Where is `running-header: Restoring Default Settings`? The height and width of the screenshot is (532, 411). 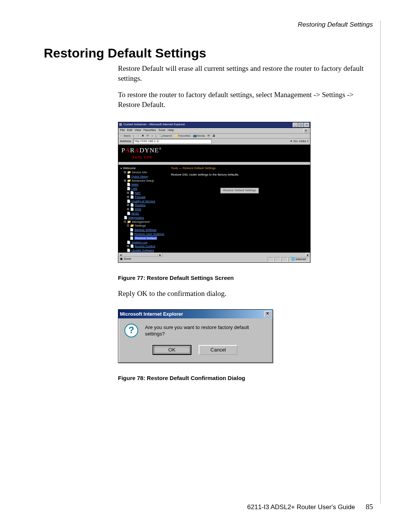 running-header: Restoring Default Settings is located at coordinates (336, 25).